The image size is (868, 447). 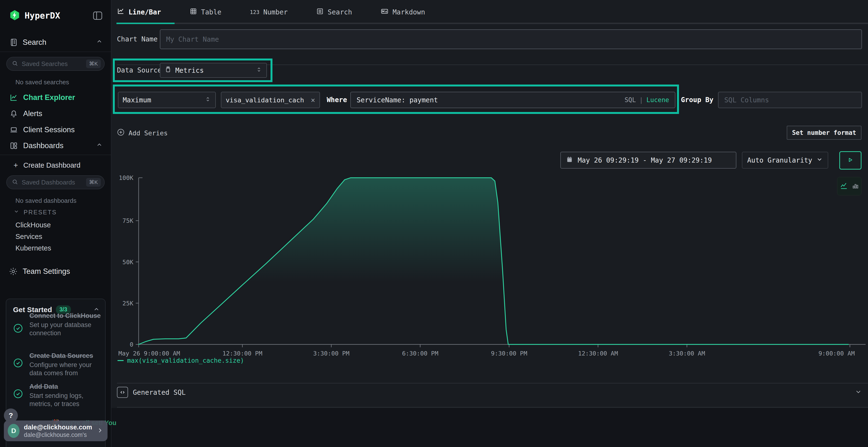 I want to click on legend-series-name: max(visa_validation_cache.size), so click(x=185, y=360).